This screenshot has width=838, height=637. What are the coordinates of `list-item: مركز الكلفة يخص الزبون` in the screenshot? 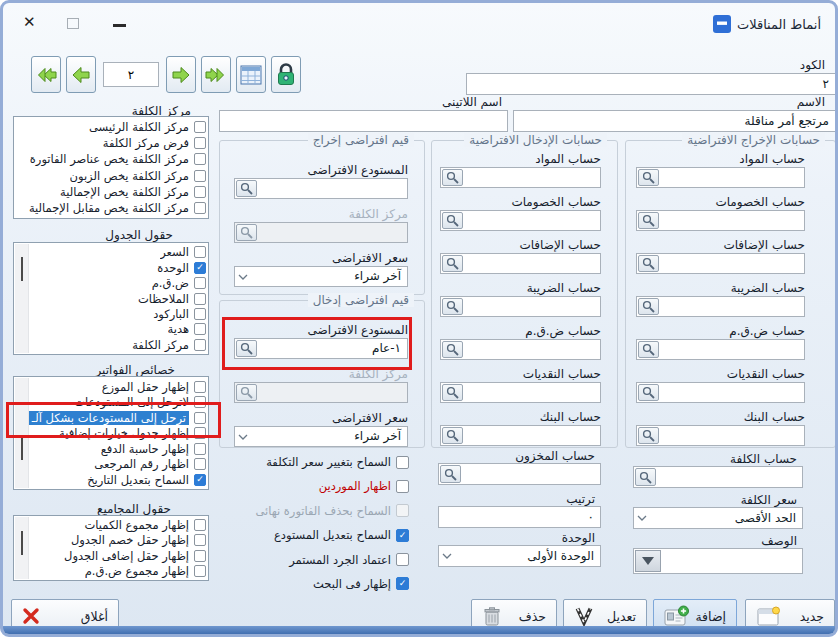 It's located at (112, 176).